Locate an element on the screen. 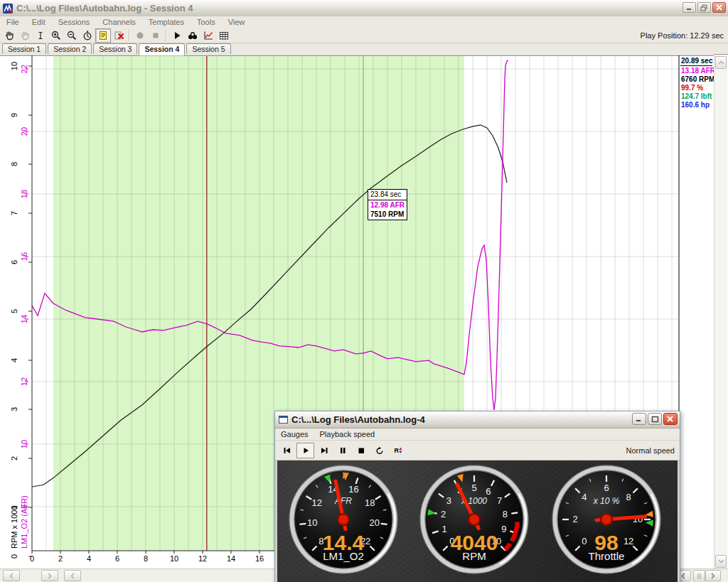 The height and width of the screenshot is (582, 728). hscroll-left-button-b is located at coordinates (73, 576).